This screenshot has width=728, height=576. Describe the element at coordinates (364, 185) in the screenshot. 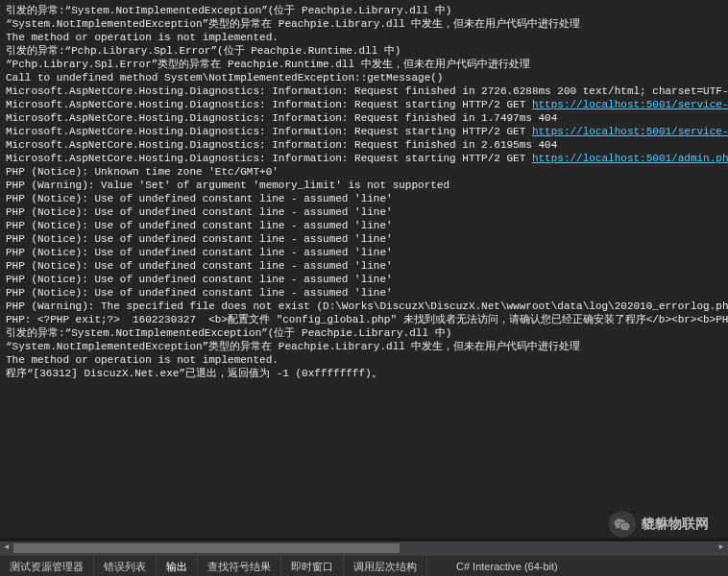

I see `console-line: PHP (Warning): Value 'Set' of argument '…` at that location.